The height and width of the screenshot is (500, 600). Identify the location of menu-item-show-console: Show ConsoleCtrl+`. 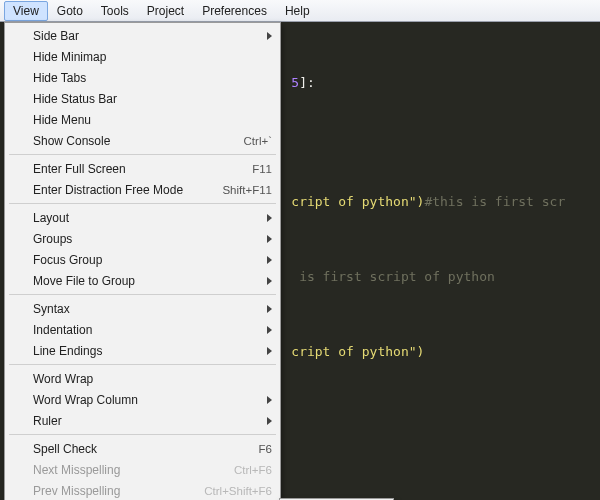
(142, 140).